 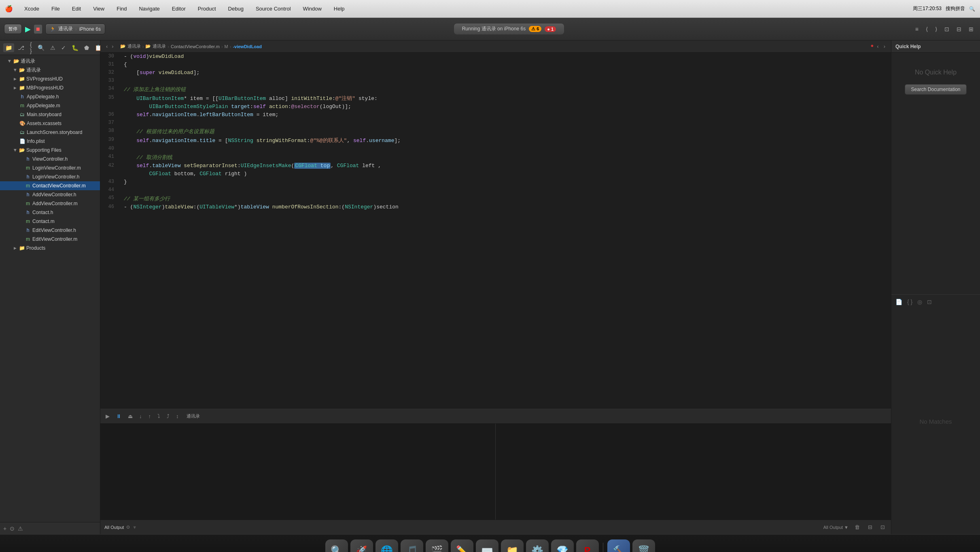 What do you see at coordinates (550, 29) in the screenshot?
I see `error-count-badge: ● 1` at bounding box center [550, 29].